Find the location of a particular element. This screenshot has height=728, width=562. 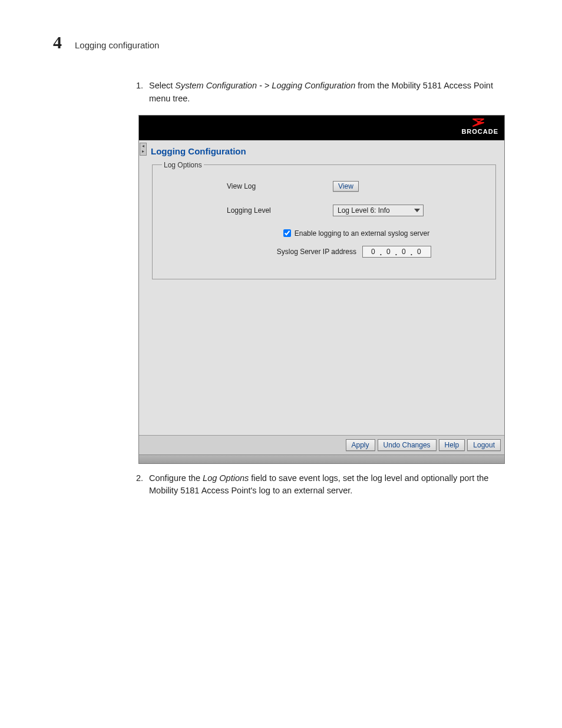

brand-name: BROCADE is located at coordinates (480, 131).